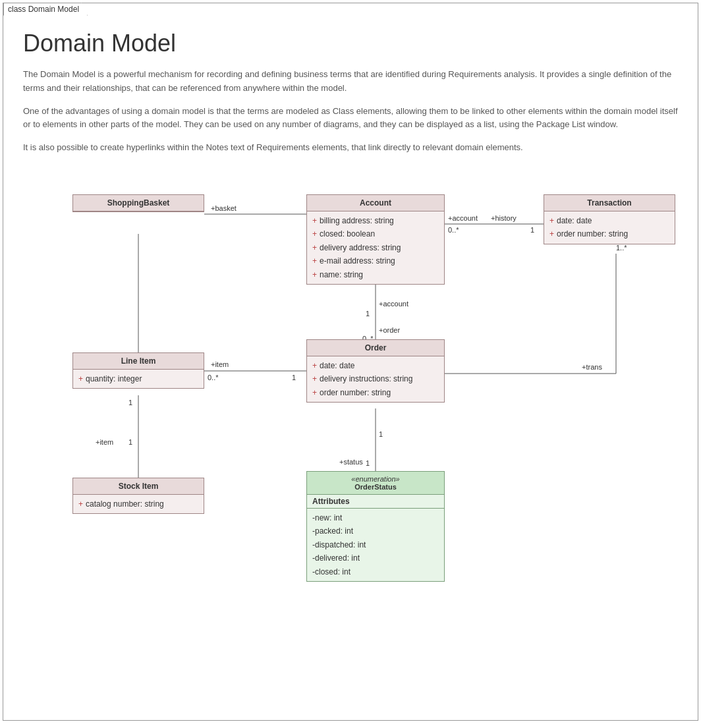 The height and width of the screenshot is (728, 701). Describe the element at coordinates (376, 502) in the screenshot. I see `enum-section-header: Attributes` at that location.